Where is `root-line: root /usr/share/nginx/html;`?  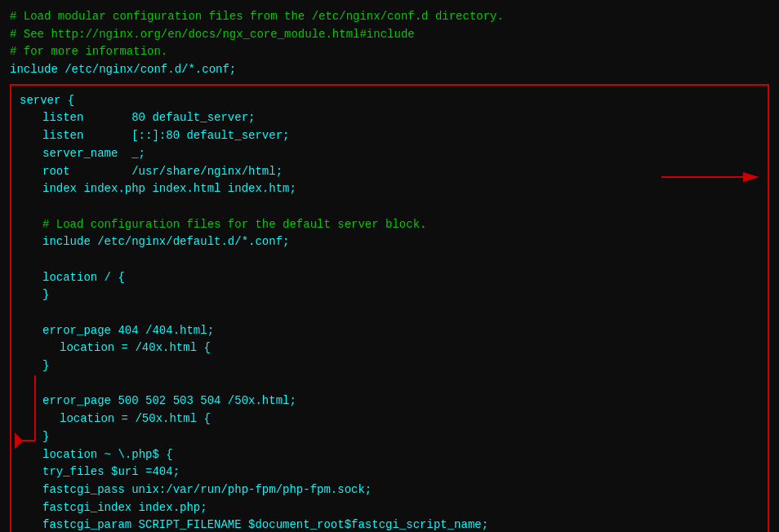
root-line: root /usr/share/nginx/html; is located at coordinates (390, 172).